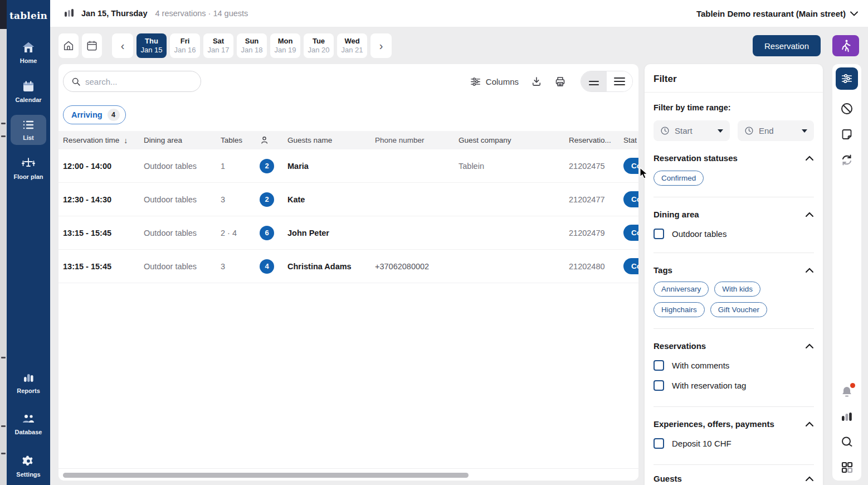  Describe the element at coordinates (847, 467) in the screenshot. I see `apps-grid-button` at that location.